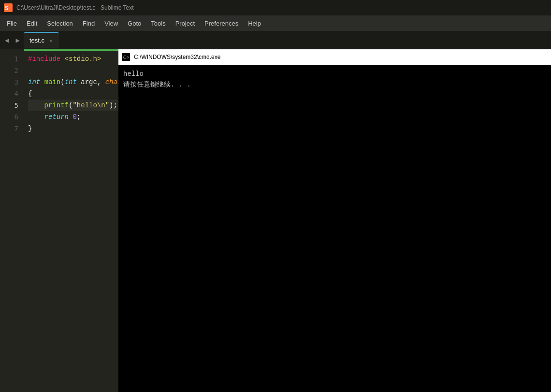 This screenshot has height=392, width=551. Describe the element at coordinates (276, 40) in the screenshot. I see `tab-bar: ◀ ▶ test.c ×` at that location.